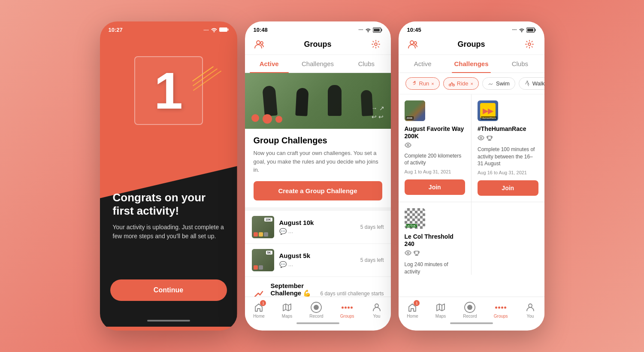 The height and width of the screenshot is (352, 644). I want to click on nav-label-you-2: You, so click(377, 316).